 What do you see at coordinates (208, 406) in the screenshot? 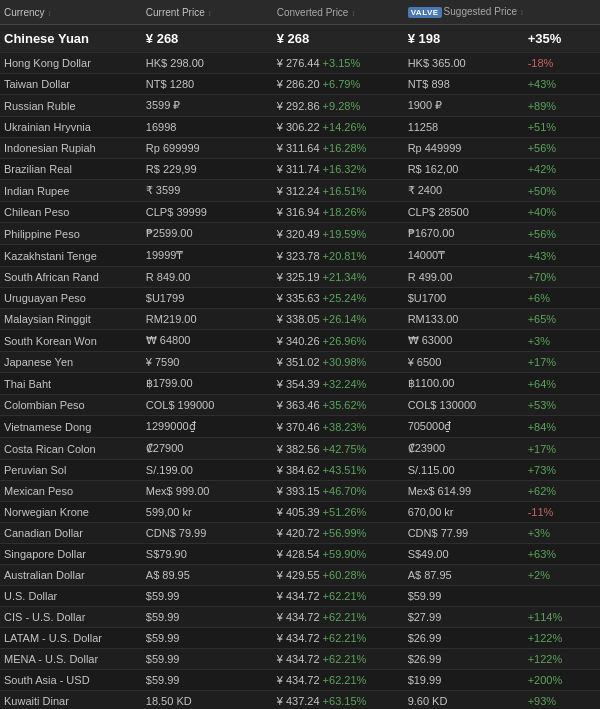
I see `row-current: COL$ 199000` at bounding box center [208, 406].